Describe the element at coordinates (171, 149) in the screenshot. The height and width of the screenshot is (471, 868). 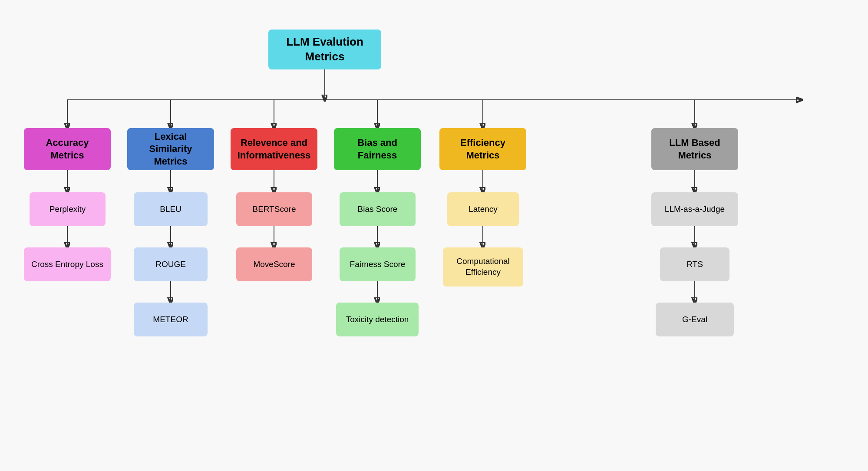
I see `lexical-cat-node: Lexical Similarity Metrics` at that location.